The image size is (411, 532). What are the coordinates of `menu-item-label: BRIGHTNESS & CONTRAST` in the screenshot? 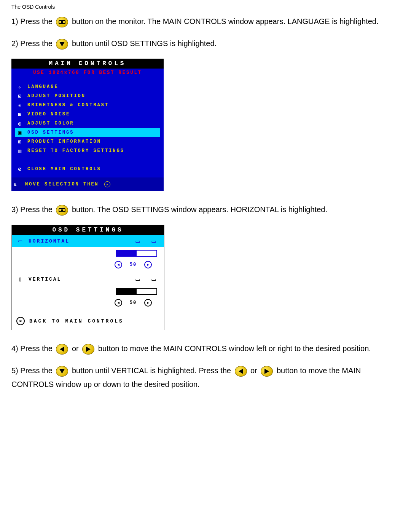 It's located at (67, 105).